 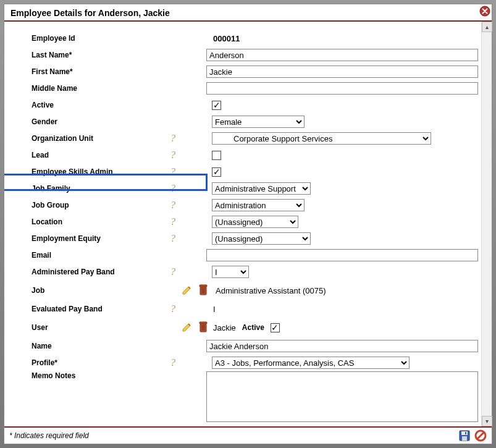 What do you see at coordinates (487, 27) in the screenshot?
I see `scroll-up-icon: ▴` at bounding box center [487, 27].